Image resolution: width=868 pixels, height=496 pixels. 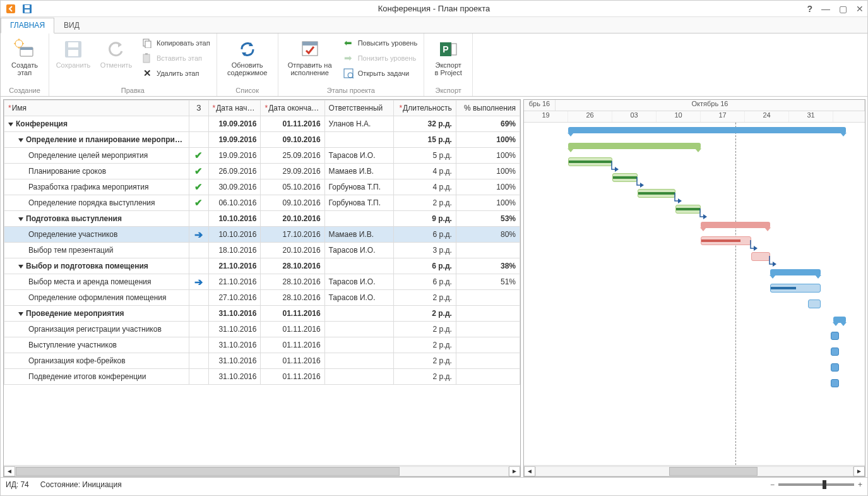 What do you see at coordinates (133, 91) in the screenshot?
I see `group-caption-edit: Правка` at bounding box center [133, 91].